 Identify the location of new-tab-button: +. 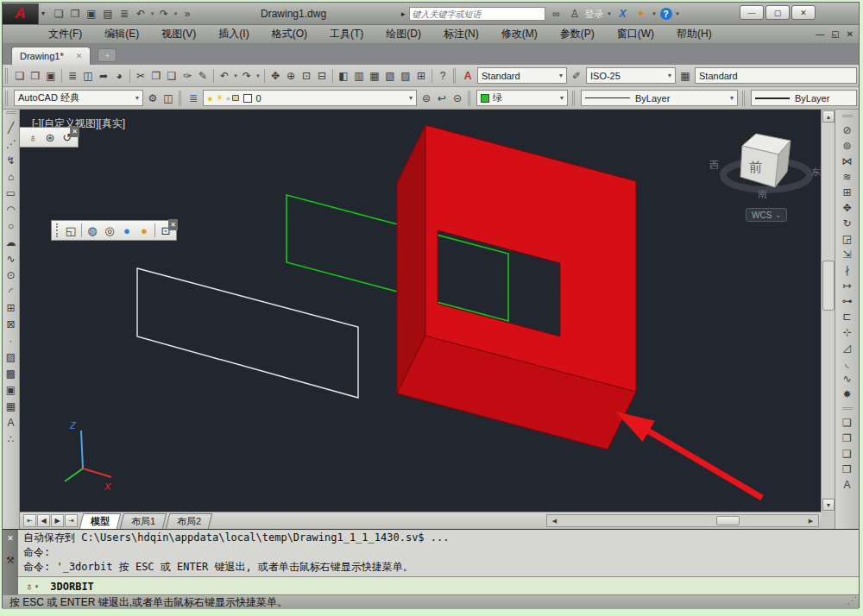
(107, 55).